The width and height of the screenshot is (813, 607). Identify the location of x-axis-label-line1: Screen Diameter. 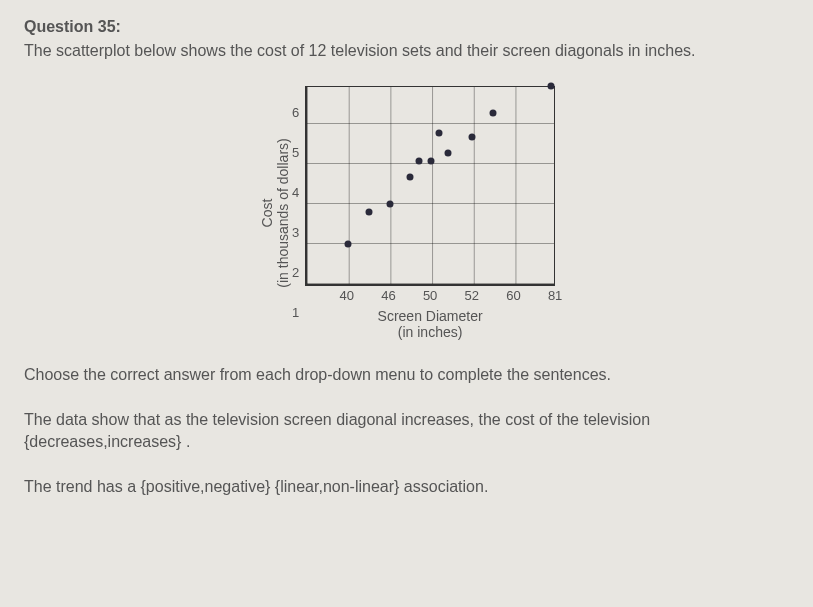
(430, 316).